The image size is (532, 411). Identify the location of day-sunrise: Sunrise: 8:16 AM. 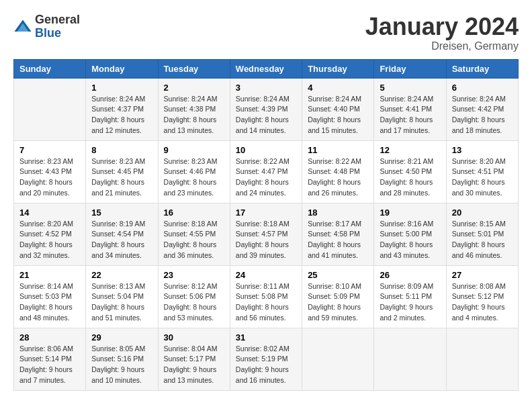
(406, 224).